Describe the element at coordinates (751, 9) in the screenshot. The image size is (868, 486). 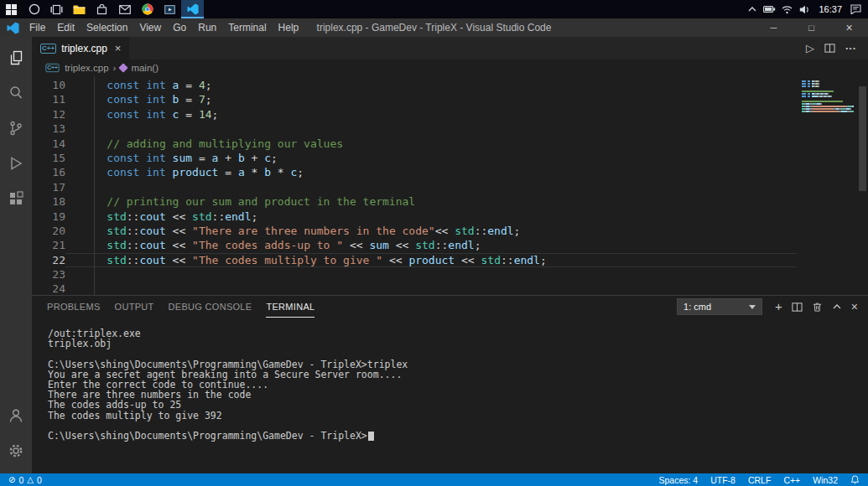
I see `hidden-icons-chevron-icon` at that location.